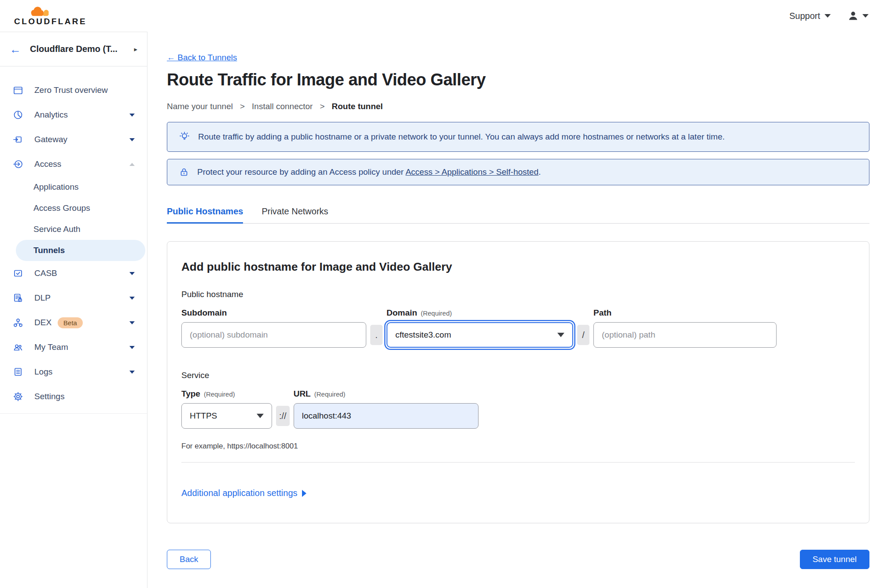  Describe the element at coordinates (49, 16) in the screenshot. I see `cloudflare-logo: CLOUDFLARE` at that location.